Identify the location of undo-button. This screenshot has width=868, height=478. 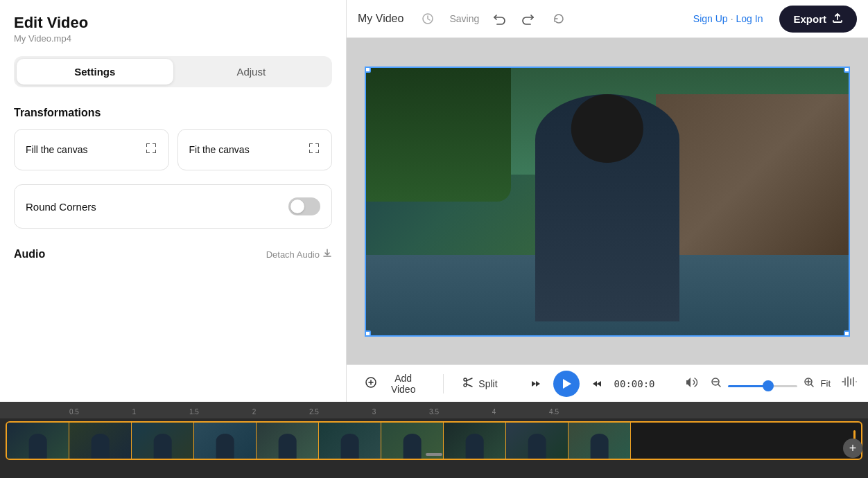
(498, 19).